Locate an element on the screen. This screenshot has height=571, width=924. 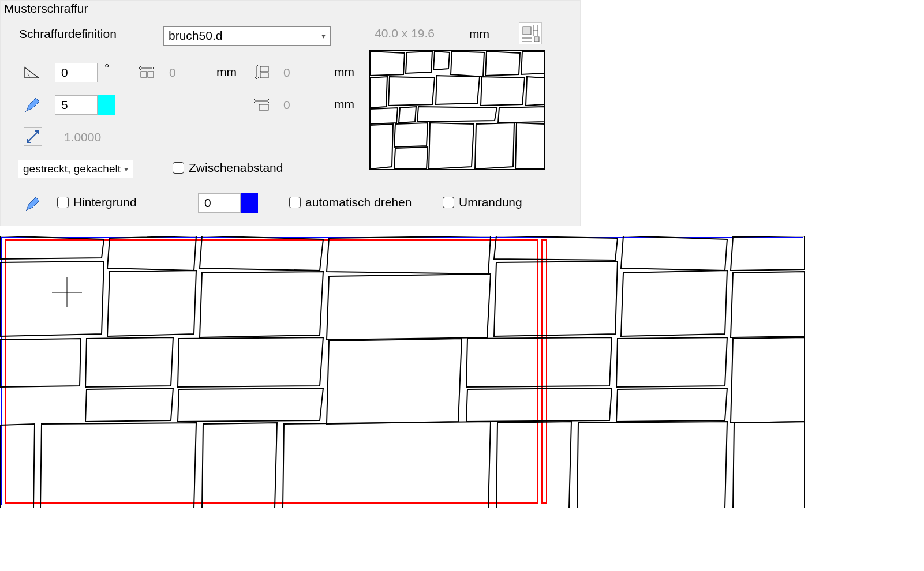
background-checkbox: Hintergrund is located at coordinates (97, 202).